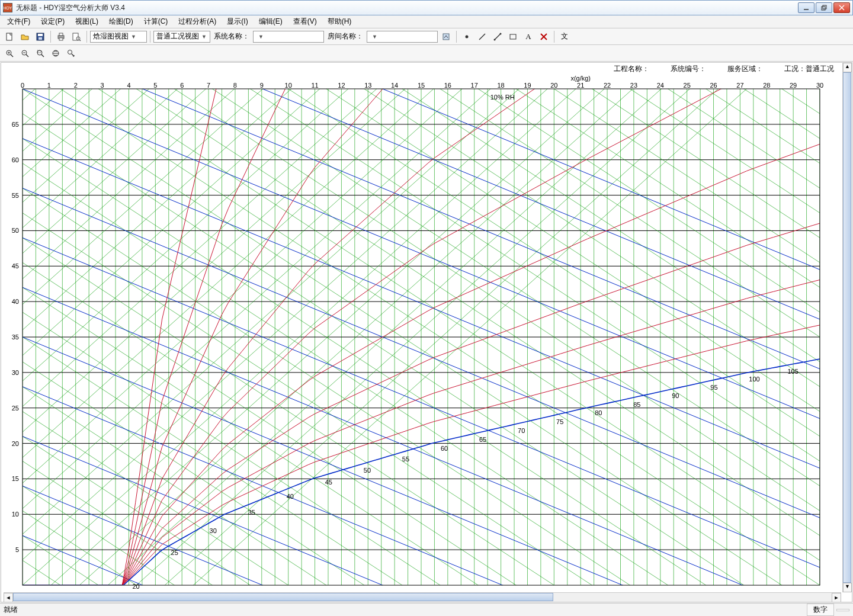 The image size is (853, 616). I want to click on zoom-in-button, so click(9, 53).